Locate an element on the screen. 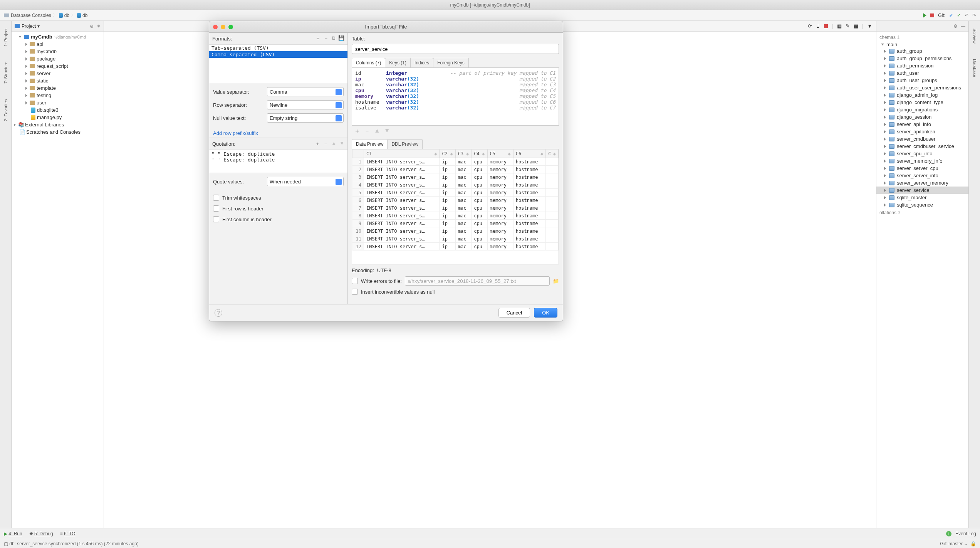 The height and width of the screenshot is (548, 980). project-tree: myCmdb ~/django/myCmd apimyCmdbpackagere… is located at coordinates (58, 280).